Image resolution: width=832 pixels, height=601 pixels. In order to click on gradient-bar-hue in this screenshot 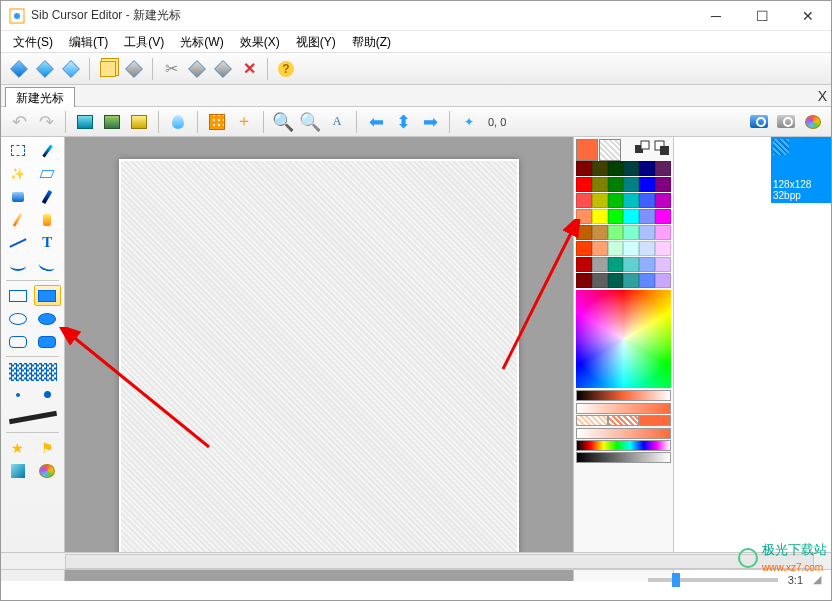, I will do `click(624, 396)`.